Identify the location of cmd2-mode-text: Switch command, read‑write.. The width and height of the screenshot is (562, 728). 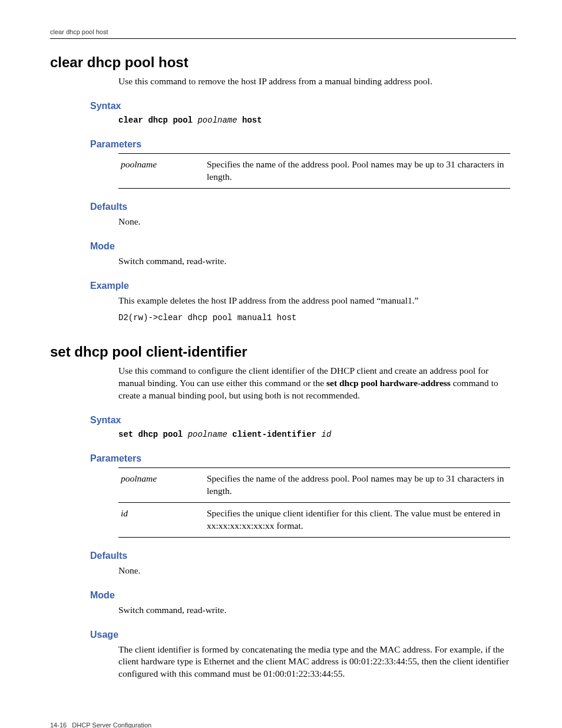
(315, 611).